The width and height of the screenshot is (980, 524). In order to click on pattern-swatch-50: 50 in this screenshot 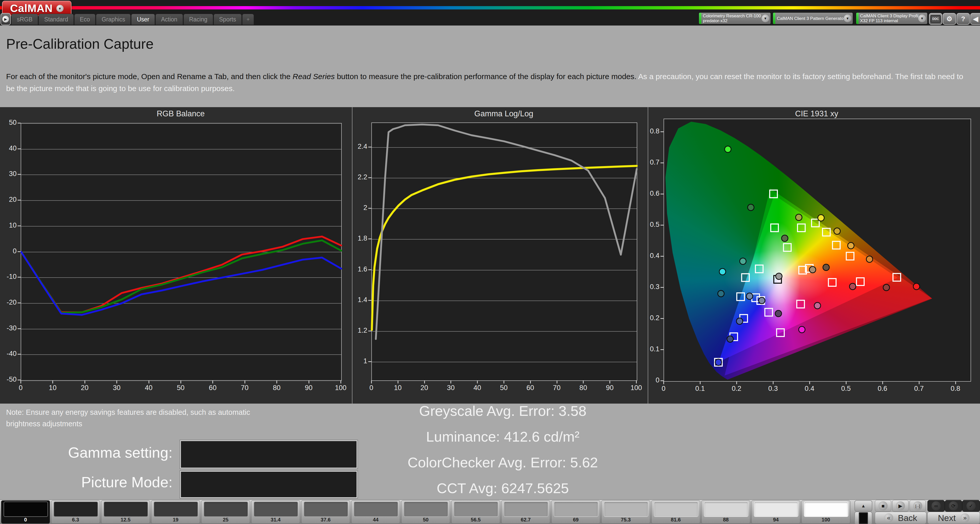, I will do `click(426, 512)`.